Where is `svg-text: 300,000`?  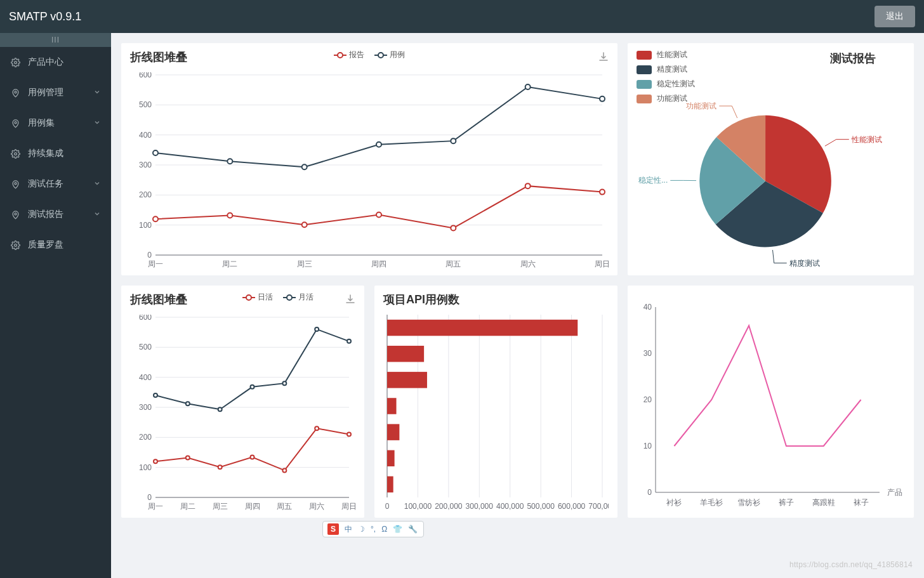 svg-text: 300,000 is located at coordinates (480, 506).